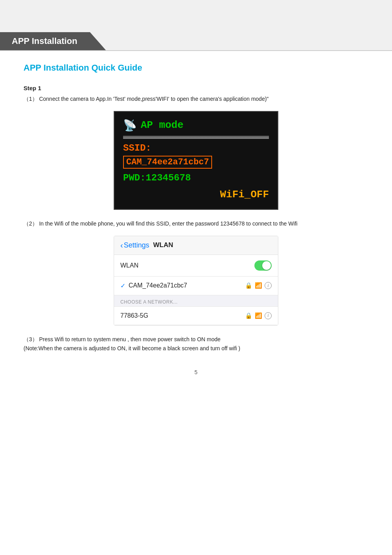  Describe the element at coordinates (196, 246) in the screenshot. I see `phone-wlan-header: ‹ Settings WLAN` at that location.